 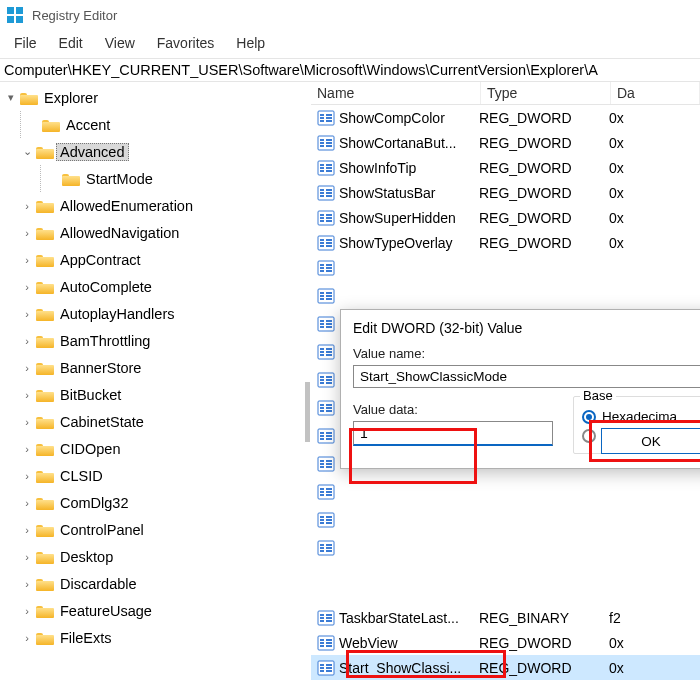 I want to click on menu-edit: Edit, so click(x=71, y=43).